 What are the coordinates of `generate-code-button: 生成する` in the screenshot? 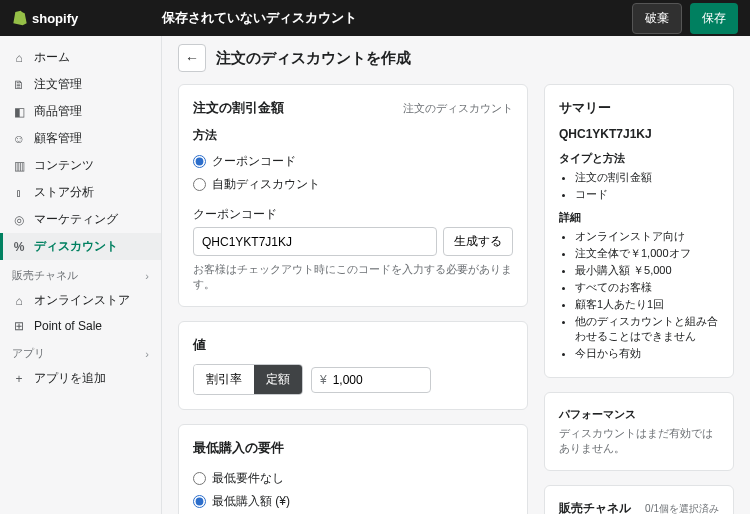 It's located at (478, 242).